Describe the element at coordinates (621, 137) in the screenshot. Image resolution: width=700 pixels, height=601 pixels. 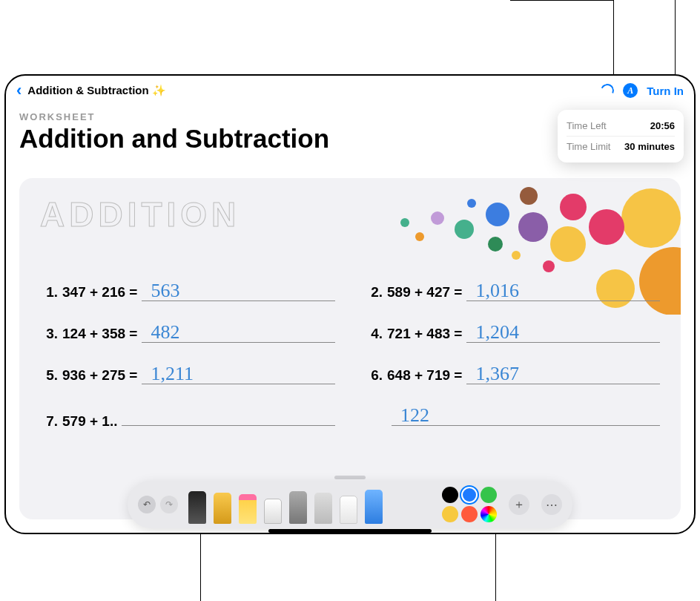
I see `time-popover: Time Left20:56 Time Limit30 minutes` at that location.